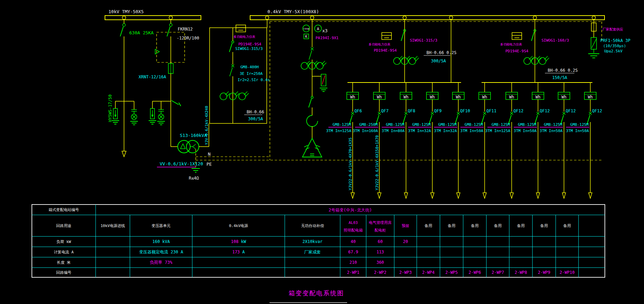 This screenshot has width=644, height=304. What do you see at coordinates (339, 131) in the screenshot?
I see `breaker-trip-label: 3TM In=125A` at bounding box center [339, 131].